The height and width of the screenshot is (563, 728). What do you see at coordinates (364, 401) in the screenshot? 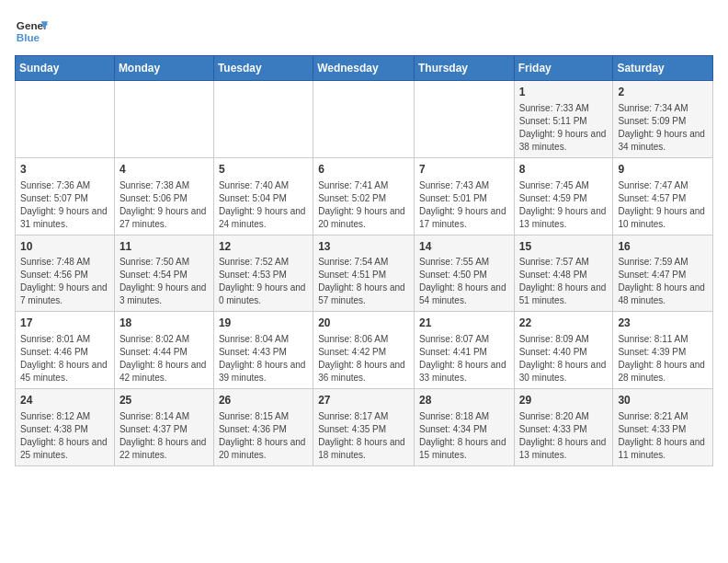
I see `day-number: 27` at bounding box center [364, 401].